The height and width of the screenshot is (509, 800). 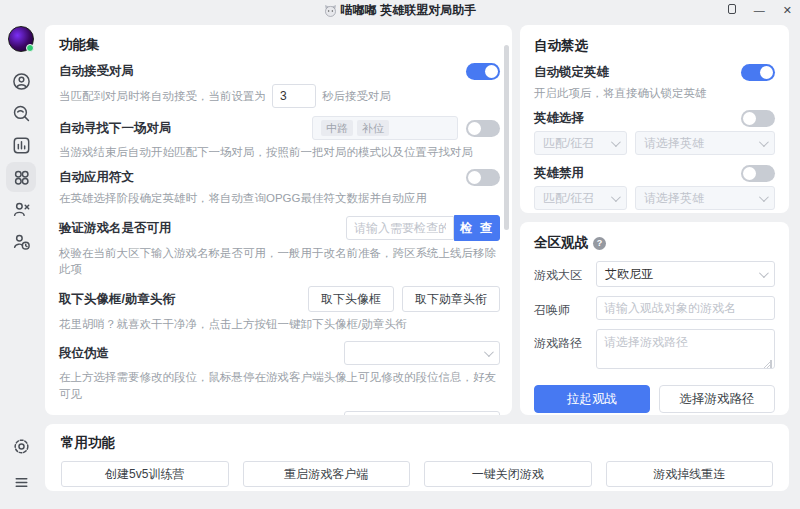 What do you see at coordinates (116, 128) in the screenshot?
I see `auto-next-label: 自动寻找下一场对局` at bounding box center [116, 128].